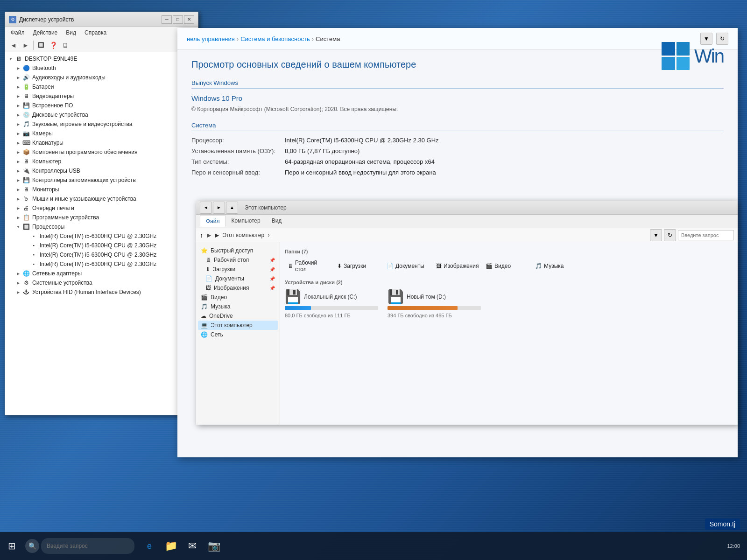 This screenshot has height=560, width=747. What do you see at coordinates (206, 208) in the screenshot?
I see `explorer-back-btn: ◄` at bounding box center [206, 208].